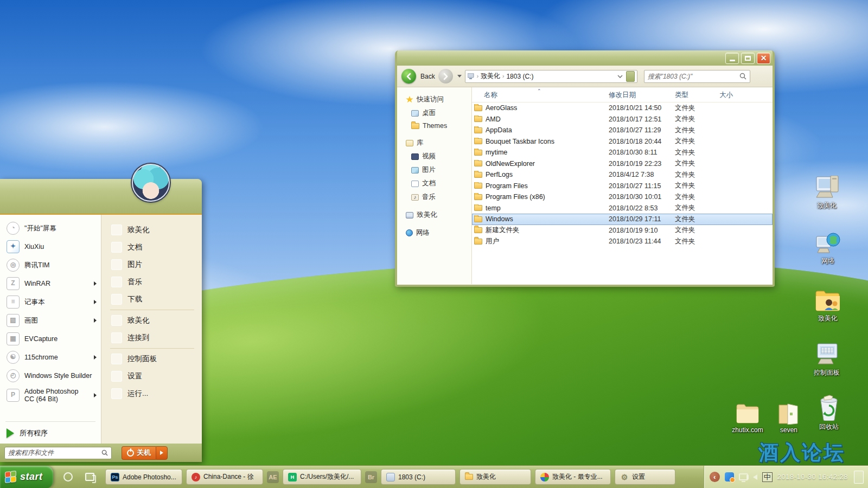 This screenshot has width=868, height=488. What do you see at coordinates (50, 339) in the screenshot?
I see `menu-item-evcapture: ▦EVCapture` at bounding box center [50, 339].